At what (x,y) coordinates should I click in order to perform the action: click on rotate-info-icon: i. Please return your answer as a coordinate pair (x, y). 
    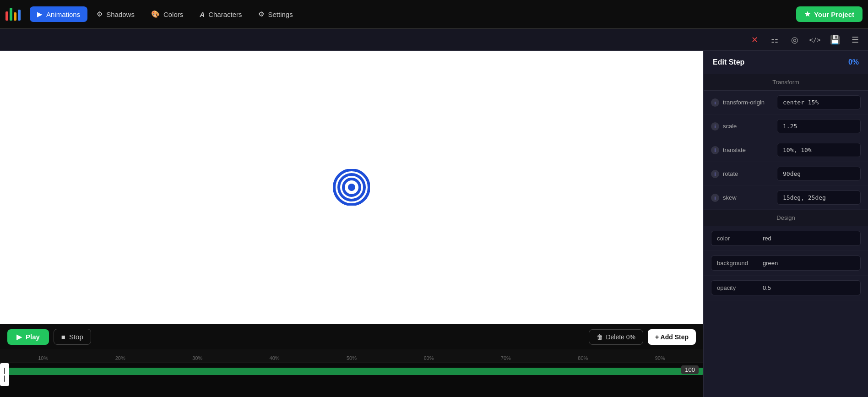
    Looking at the image, I should click on (715, 174).